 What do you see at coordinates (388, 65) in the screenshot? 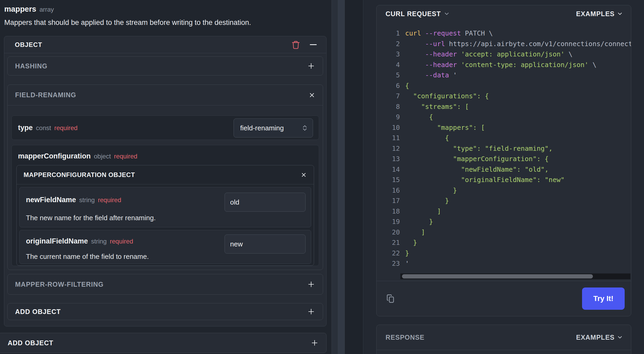
I see `code-line-number: 4` at bounding box center [388, 65].